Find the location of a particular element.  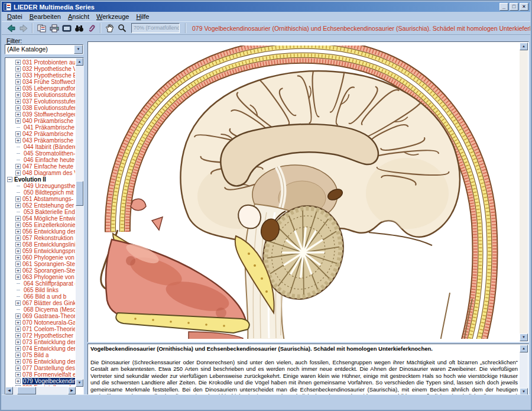

zoom-level-field: 70% (Formatfüllend) is located at coordinates (155, 28).